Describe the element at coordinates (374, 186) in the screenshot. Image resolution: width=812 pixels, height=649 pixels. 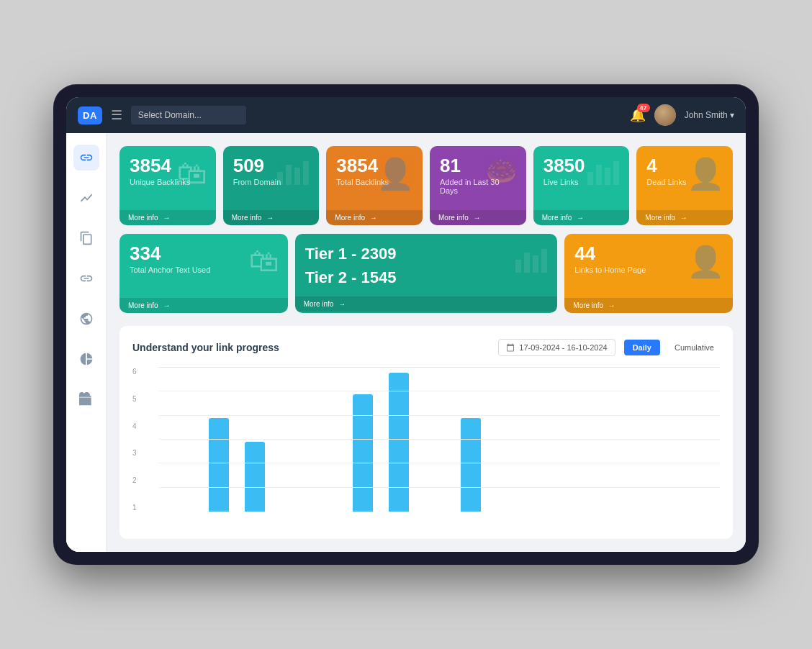
I see `card-total-backlinks: 3854 Total Backlinks 👤 More info →` at that location.